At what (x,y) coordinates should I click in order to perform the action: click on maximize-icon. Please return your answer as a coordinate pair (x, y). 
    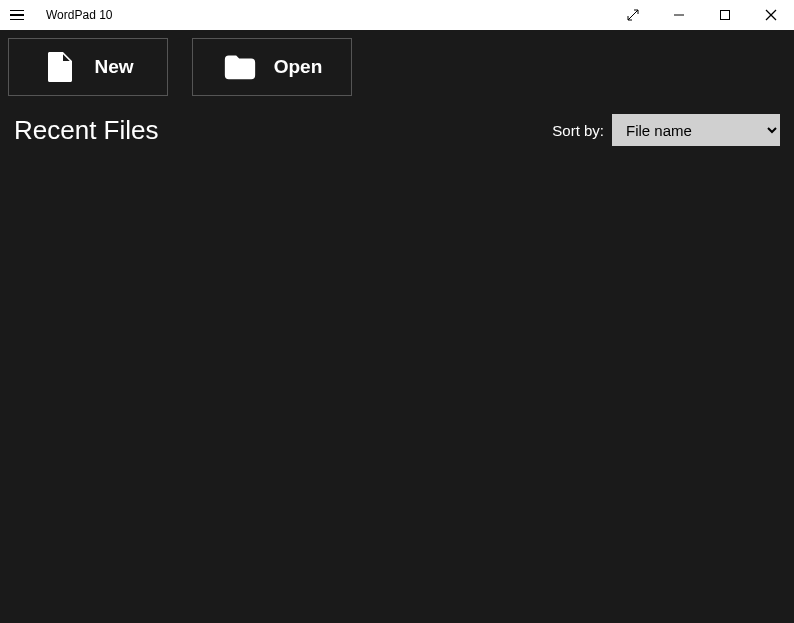
    Looking at the image, I should click on (725, 15).